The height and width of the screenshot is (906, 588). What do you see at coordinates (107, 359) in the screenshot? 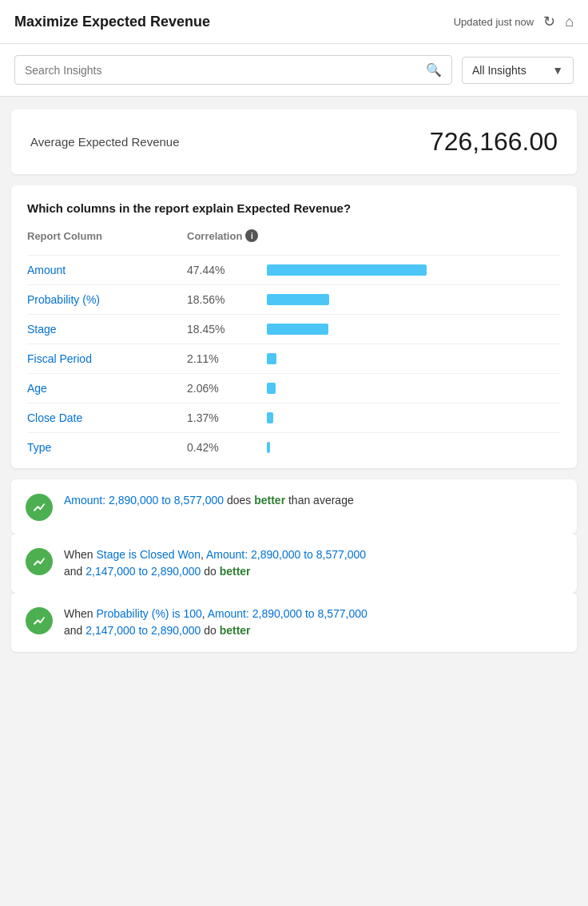
I see `row-name-3: Fiscal Period` at bounding box center [107, 359].